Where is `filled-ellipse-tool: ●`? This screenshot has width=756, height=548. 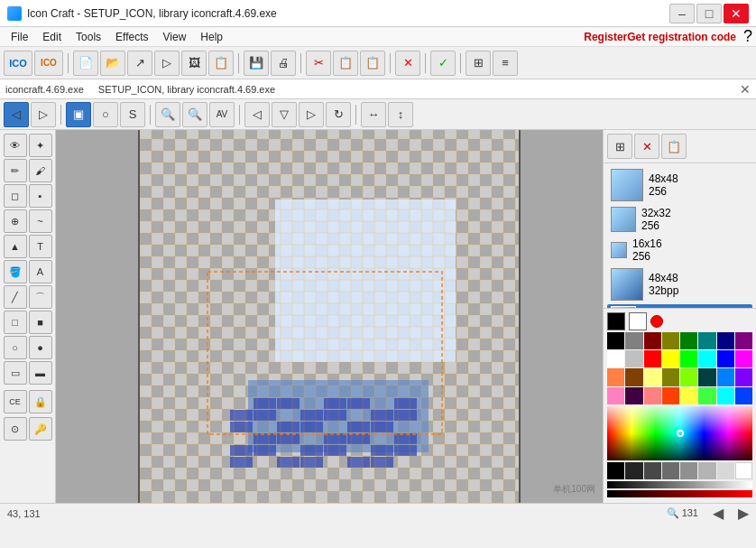
filled-ellipse-tool: ● is located at coordinates (41, 348).